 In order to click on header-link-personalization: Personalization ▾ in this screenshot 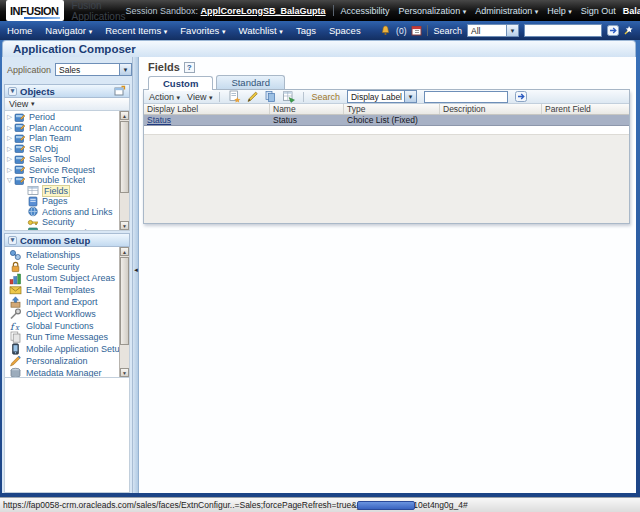, I will do `click(433, 11)`.